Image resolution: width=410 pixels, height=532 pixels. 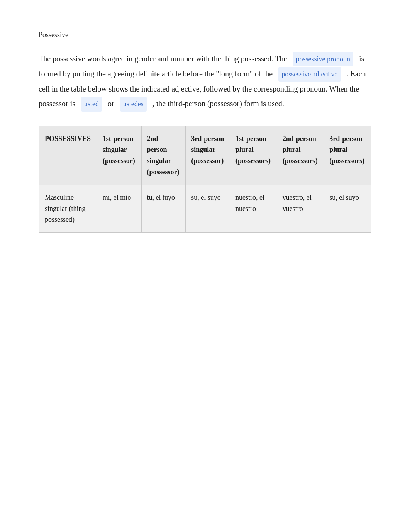 I want to click on intro-paragraph: The possessive words agree in gender and…, so click(x=205, y=82).